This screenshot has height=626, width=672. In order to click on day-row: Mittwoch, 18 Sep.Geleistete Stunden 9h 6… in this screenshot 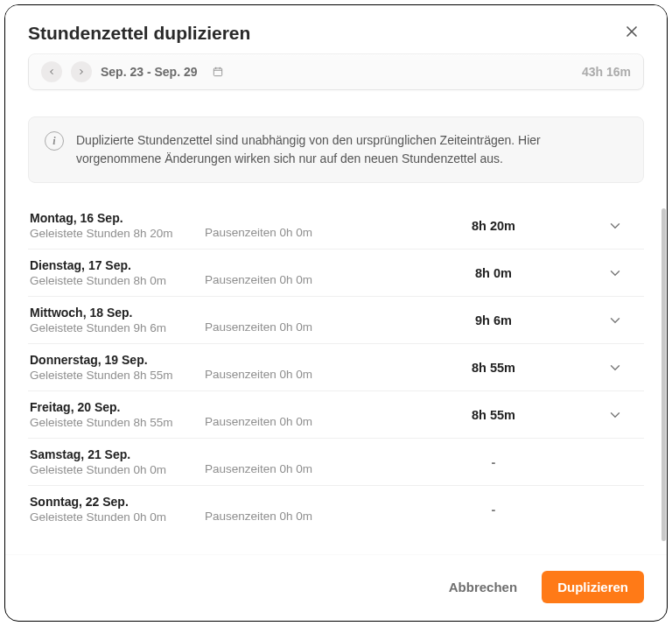, I will do `click(336, 320)`.